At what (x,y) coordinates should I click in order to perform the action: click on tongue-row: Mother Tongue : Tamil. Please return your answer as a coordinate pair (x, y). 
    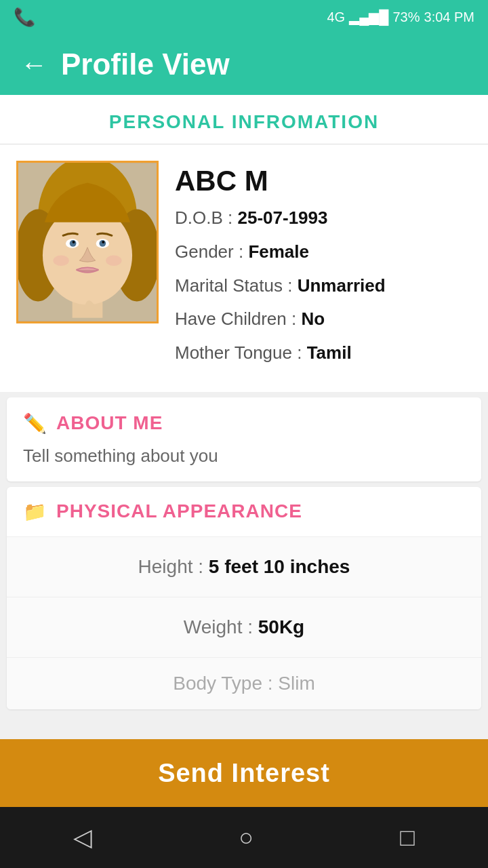
    Looking at the image, I should click on (323, 353).